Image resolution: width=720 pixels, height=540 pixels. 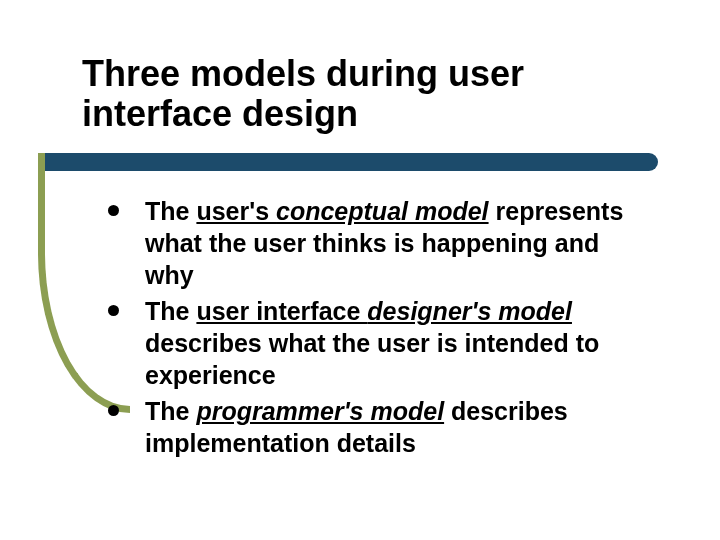 I want to click on list-item: The user interface designer's model desc…, so click(x=378, y=343).